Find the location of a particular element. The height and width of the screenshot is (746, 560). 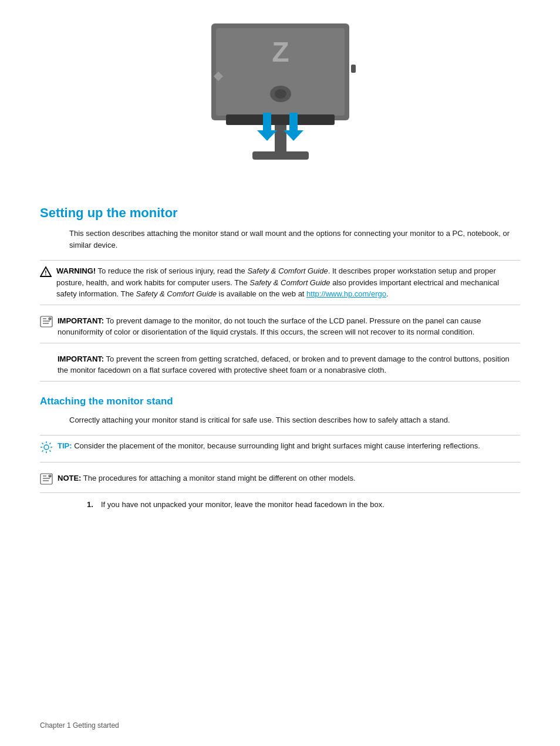

tip-label: TIP: is located at coordinates (65, 446).